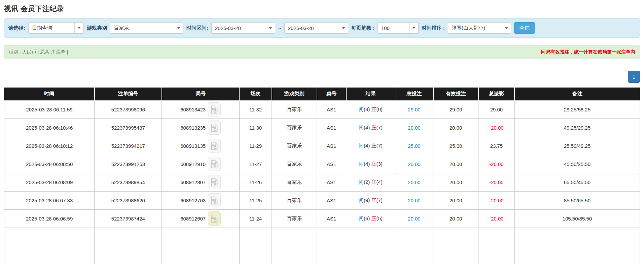  I want to click on date-from-picker: 2025-03-28, so click(243, 28).